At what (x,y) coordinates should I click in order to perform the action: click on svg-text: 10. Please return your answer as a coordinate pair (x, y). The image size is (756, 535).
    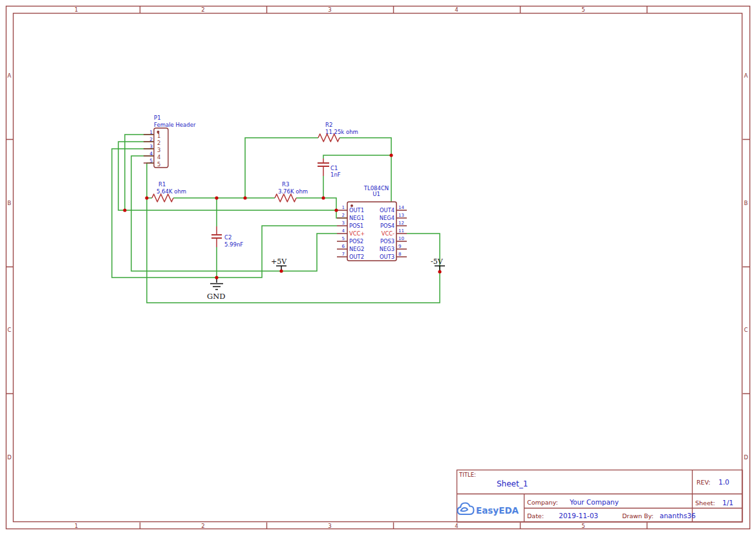
    Looking at the image, I should click on (401, 239).